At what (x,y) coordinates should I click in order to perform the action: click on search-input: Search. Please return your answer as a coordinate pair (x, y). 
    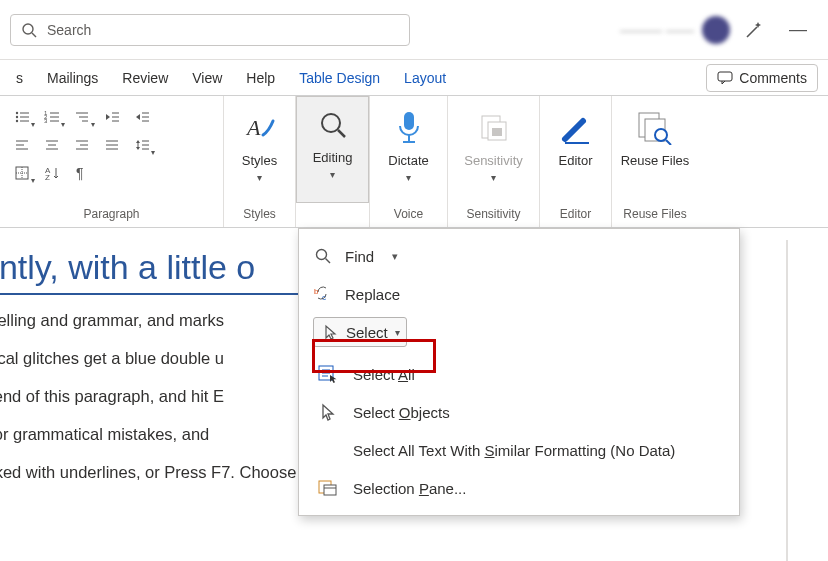
    Looking at the image, I should click on (210, 30).